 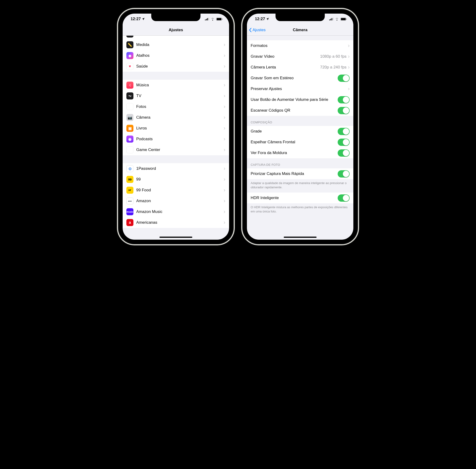 What do you see at coordinates (300, 174) in the screenshot?
I see `camera-row: Priorizar Captura Mais Rápida` at bounding box center [300, 174].